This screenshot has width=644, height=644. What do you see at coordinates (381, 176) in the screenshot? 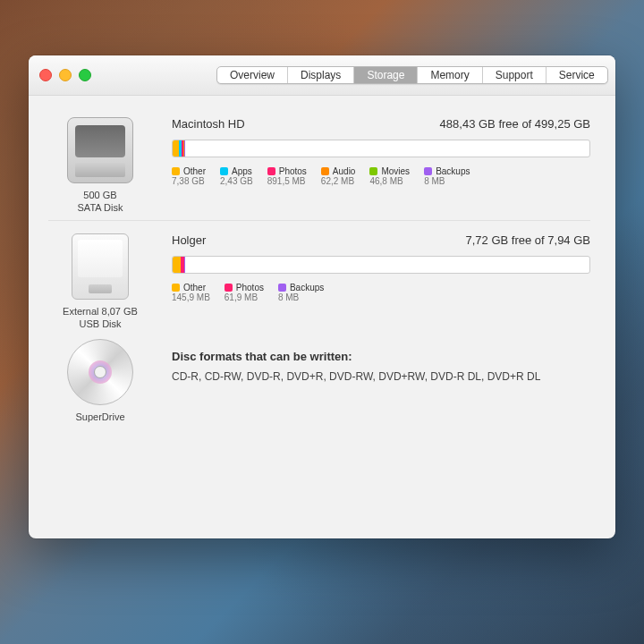
I see `storage-legend: Other7,38 GBApps2,43 GBPhotos891,5 MBAud…` at bounding box center [381, 176].